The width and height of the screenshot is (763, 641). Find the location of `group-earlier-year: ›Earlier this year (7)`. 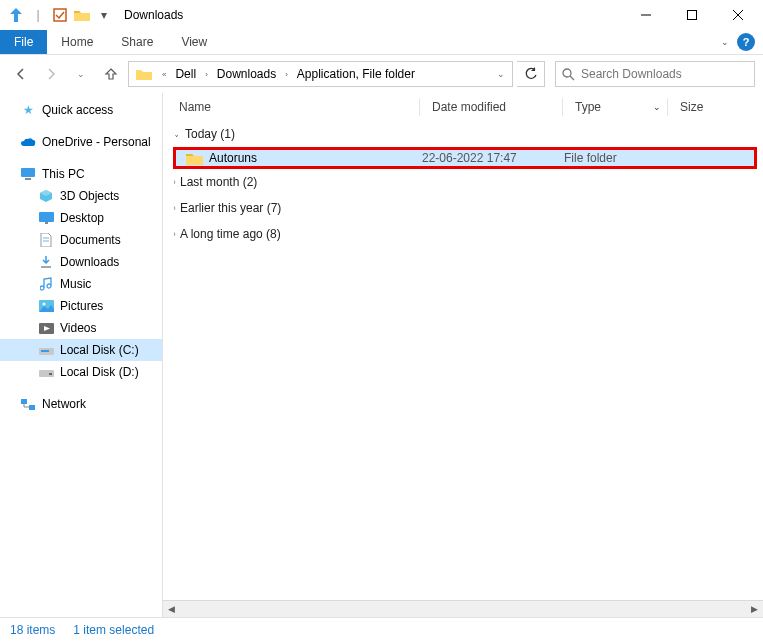

group-earlier-year: ›Earlier this year (7) is located at coordinates (463, 208).